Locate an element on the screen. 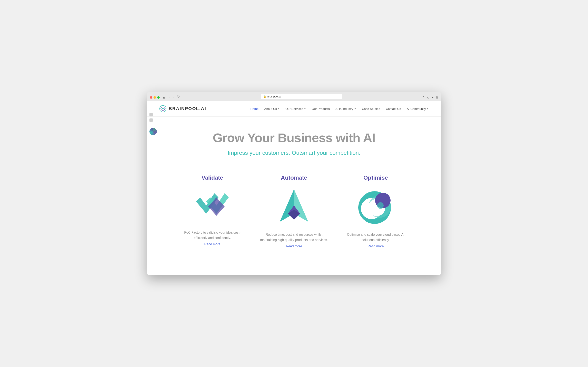 This screenshot has height=367, width=588. url-text: brainpool.ai is located at coordinates (274, 97).